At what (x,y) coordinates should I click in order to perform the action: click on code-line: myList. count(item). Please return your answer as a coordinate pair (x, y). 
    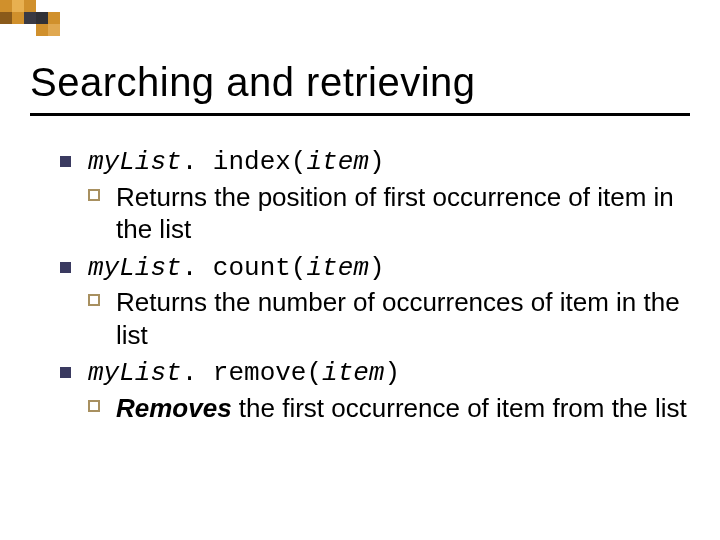
    Looking at the image, I should click on (389, 268).